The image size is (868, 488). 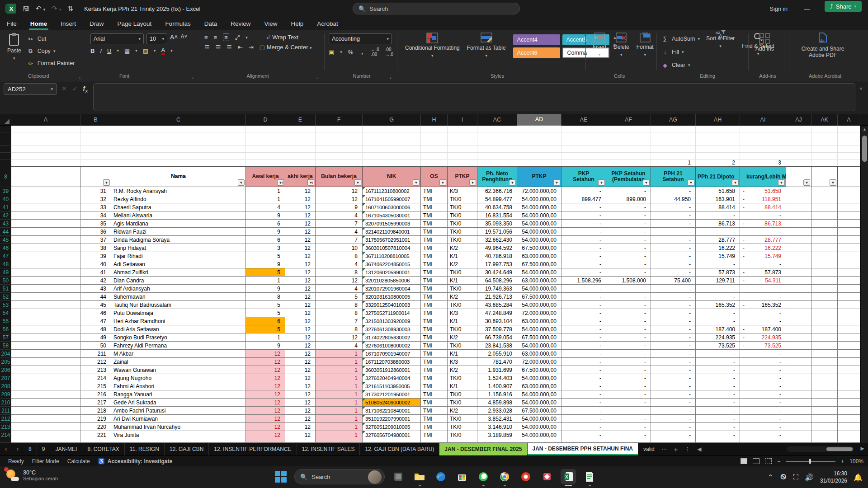 I want to click on cell-employee-number: 220, so click(x=96, y=427).